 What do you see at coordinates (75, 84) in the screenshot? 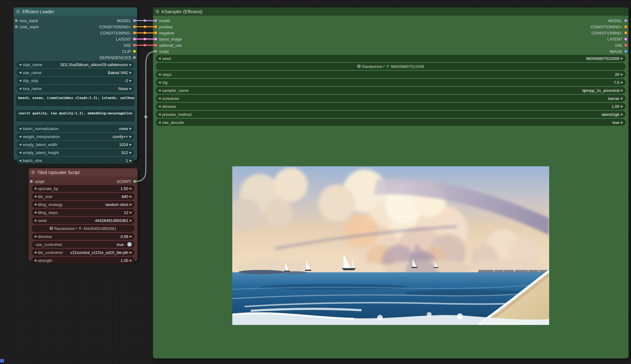
I see `node-efficient-loader: Efficient Loader lora_stack cnet_stack M…` at bounding box center [75, 84].